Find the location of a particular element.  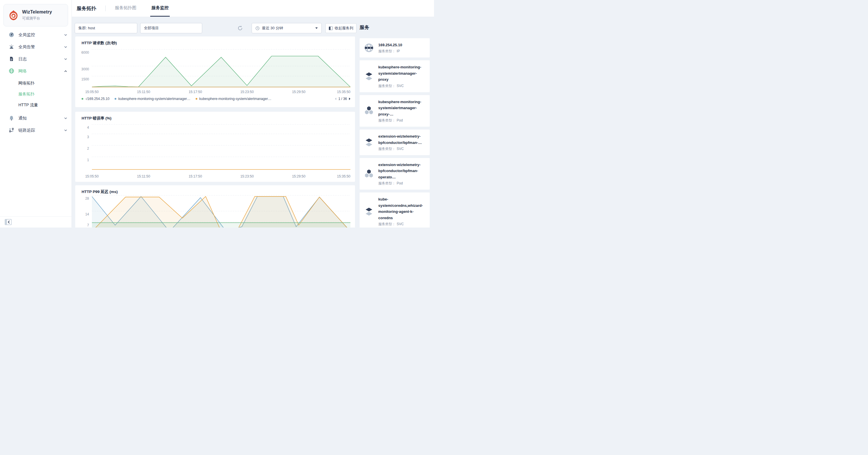

sidebar-nav: 全局监控全局告警日志网络网络拓扑服务拓扑HTTP 流量通知链路追踪 is located at coordinates (36, 82).